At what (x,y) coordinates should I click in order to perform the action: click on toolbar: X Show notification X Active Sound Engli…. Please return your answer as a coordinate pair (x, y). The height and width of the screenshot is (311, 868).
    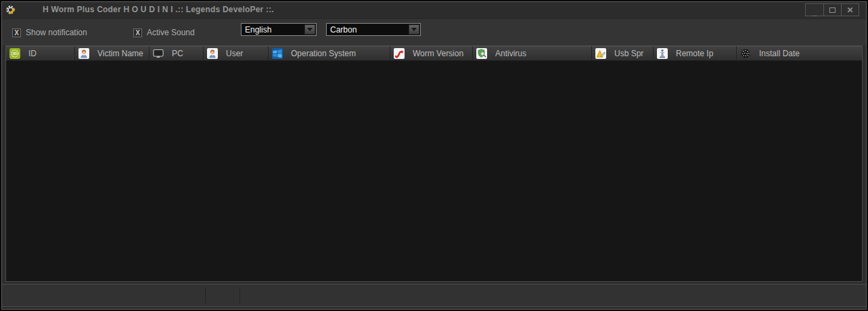
    Looking at the image, I should click on (434, 32).